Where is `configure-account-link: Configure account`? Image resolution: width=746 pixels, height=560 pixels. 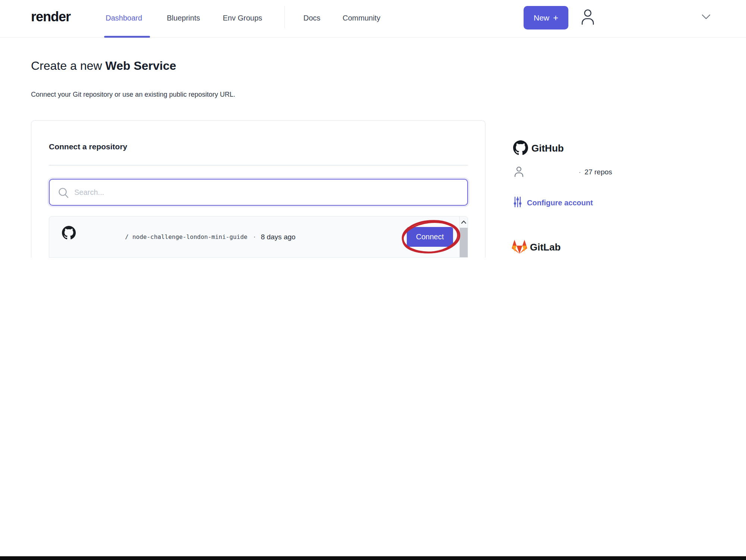 configure-account-link: Configure account is located at coordinates (553, 203).